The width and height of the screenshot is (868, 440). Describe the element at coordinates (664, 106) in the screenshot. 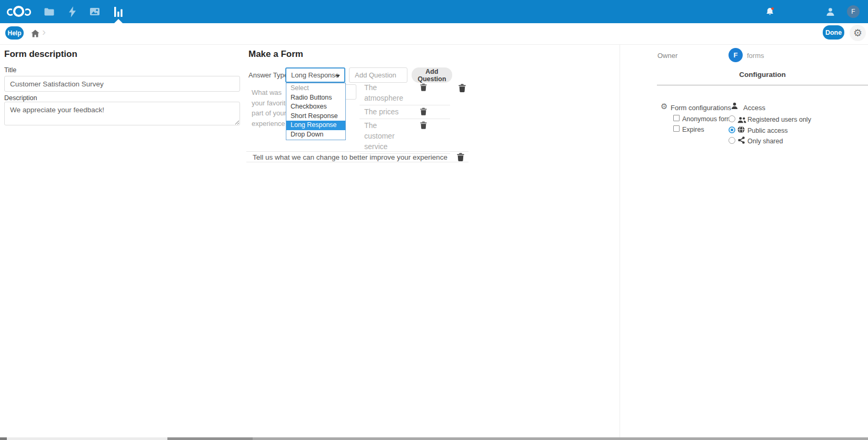

I see `form-config-gear-icon: ⚙` at that location.